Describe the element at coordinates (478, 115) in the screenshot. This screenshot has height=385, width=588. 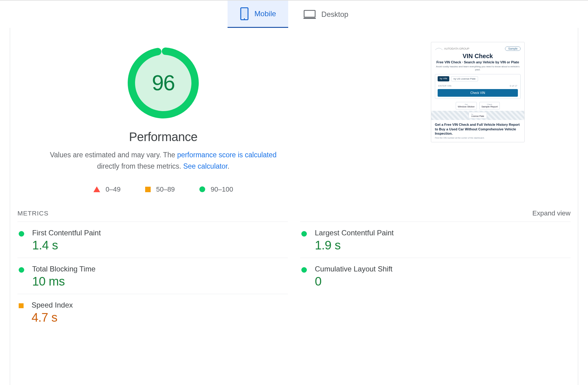
I see `preview-license-plate: byLicense Plate` at that location.